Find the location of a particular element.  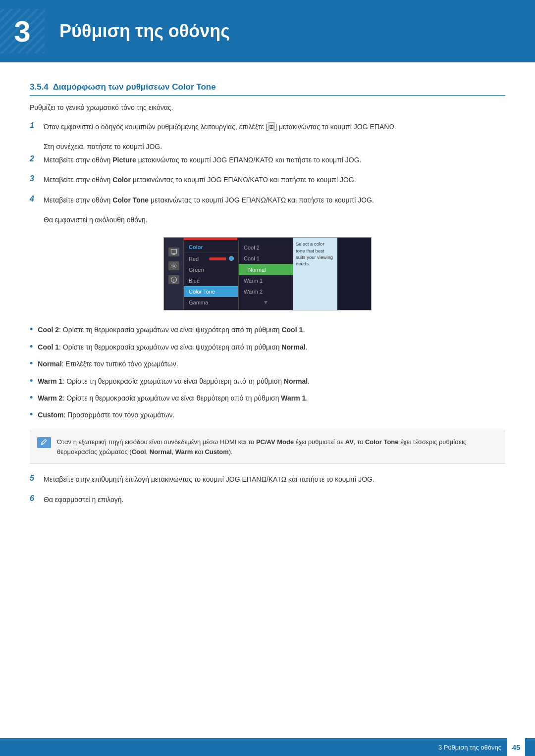

step-3-text: Μεταβείτε στην οθόνη Color μετακινώντας … is located at coordinates (200, 180).